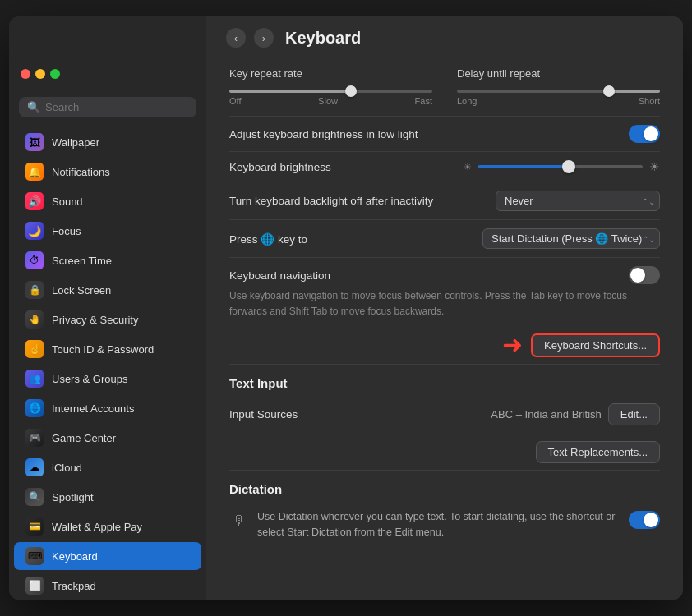 Image resolution: width=692 pixels, height=616 pixels. I want to click on key-repeat-track, so click(330, 91).